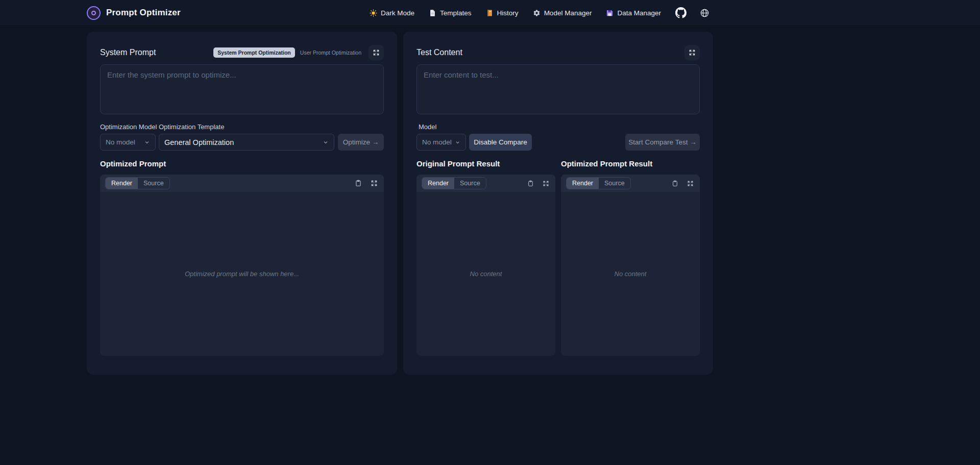 The height and width of the screenshot is (465, 980). What do you see at coordinates (130, 127) in the screenshot?
I see `optimization-model-label: Optimization Model` at bounding box center [130, 127].